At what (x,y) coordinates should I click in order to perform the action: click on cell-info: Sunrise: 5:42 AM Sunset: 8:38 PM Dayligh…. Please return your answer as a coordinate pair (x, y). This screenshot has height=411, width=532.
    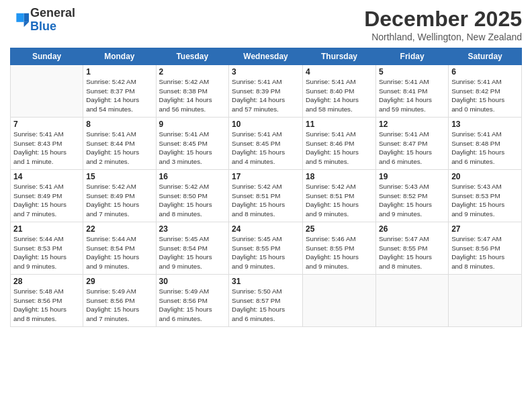
    Looking at the image, I should click on (193, 95).